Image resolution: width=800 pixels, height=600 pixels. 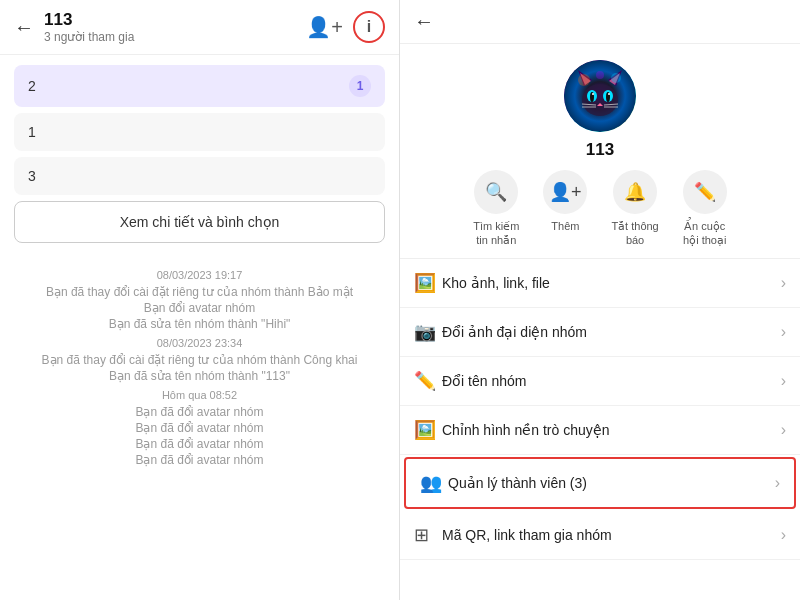 What do you see at coordinates (784, 535) in the screenshot?
I see `chevron-icon-6: ›` at bounding box center [784, 535].